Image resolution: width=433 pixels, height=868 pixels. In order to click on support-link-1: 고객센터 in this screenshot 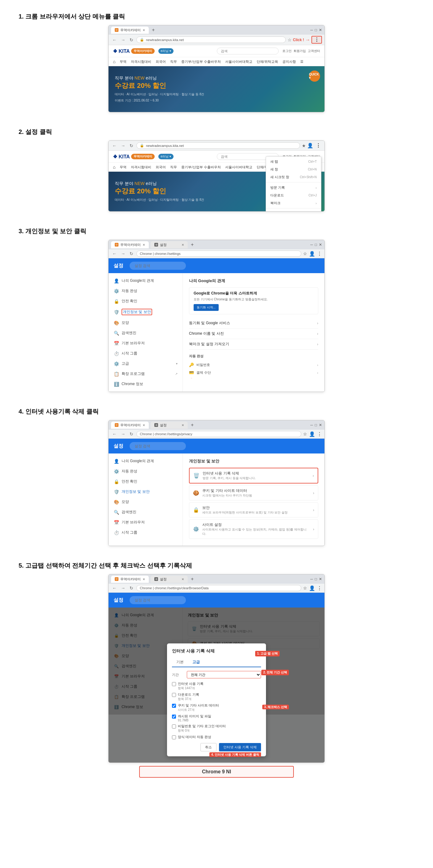, I will do `click(314, 51)`.